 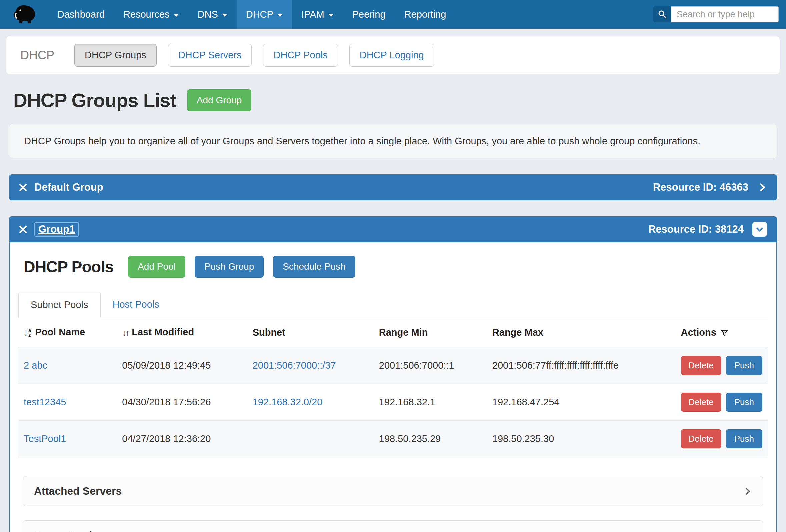 What do you see at coordinates (393, 267) in the screenshot?
I see `dhcp-pools-header: DHCP Pools Add Pool Push Group Schedule …` at bounding box center [393, 267].